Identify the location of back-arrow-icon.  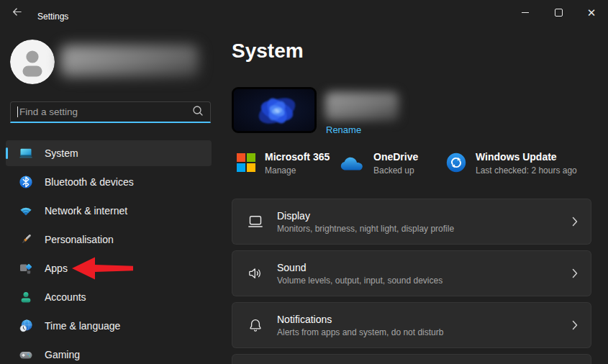
(17, 13).